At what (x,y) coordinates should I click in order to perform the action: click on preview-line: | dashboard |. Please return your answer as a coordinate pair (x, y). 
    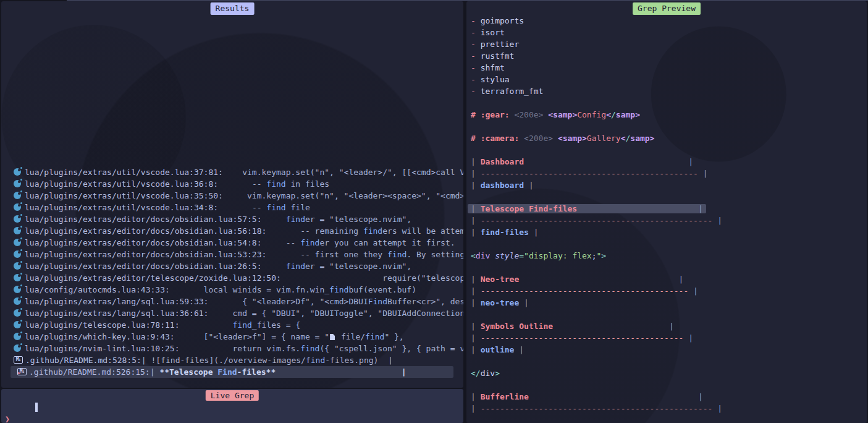
    Looking at the image, I should click on (668, 186).